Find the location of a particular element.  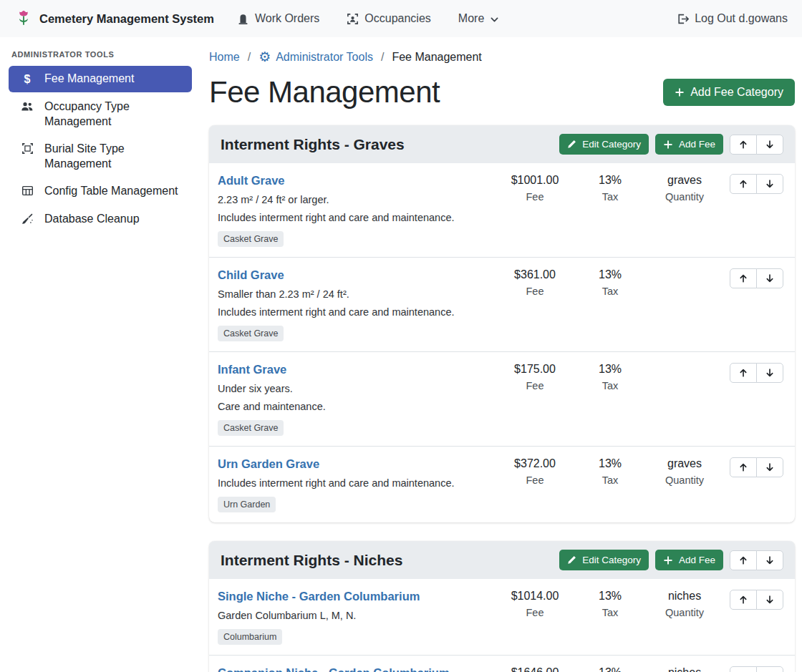

category-header: Interment Rights - Niches Edit Category … is located at coordinates (502, 560).